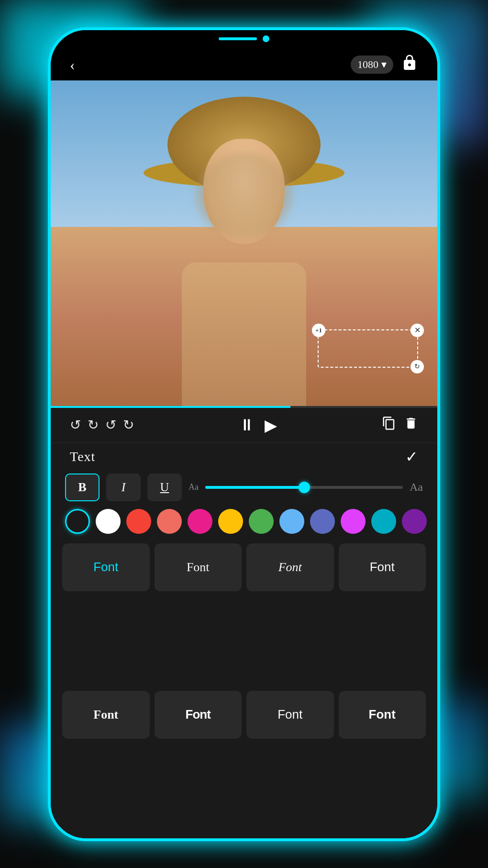  I want to click on font-cell-0: Font, so click(106, 567).